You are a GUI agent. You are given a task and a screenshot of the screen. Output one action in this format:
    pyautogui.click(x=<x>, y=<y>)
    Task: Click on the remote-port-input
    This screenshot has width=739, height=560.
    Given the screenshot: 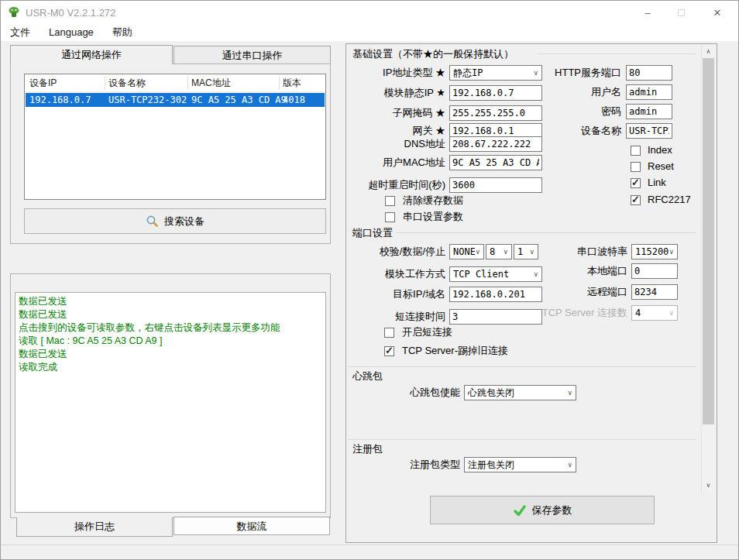 What is the action you would take?
    pyautogui.click(x=655, y=292)
    